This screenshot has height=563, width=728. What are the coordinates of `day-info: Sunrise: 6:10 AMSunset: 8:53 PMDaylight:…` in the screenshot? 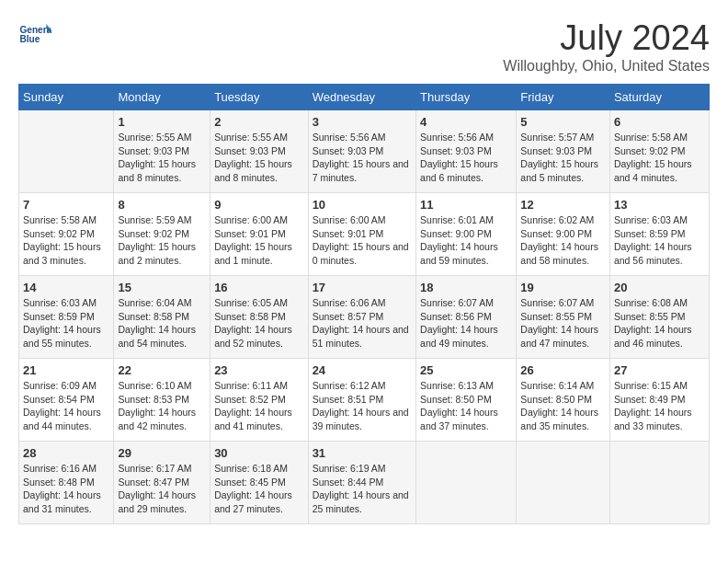 It's located at (156, 406).